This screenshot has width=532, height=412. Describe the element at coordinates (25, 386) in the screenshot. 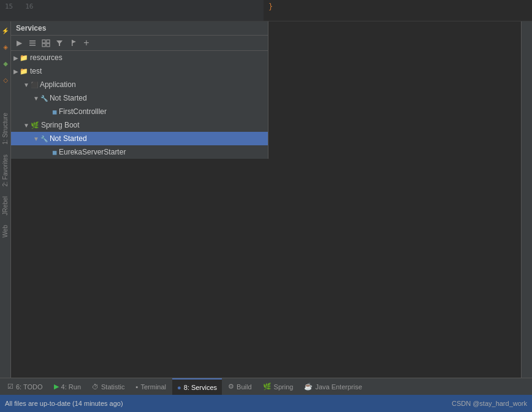

I see `tab-todo: ☑ 6: TODO` at that location.